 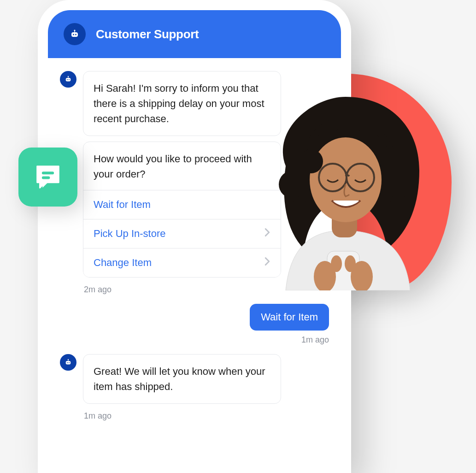 I want to click on chat-bubble-icon, so click(x=48, y=177).